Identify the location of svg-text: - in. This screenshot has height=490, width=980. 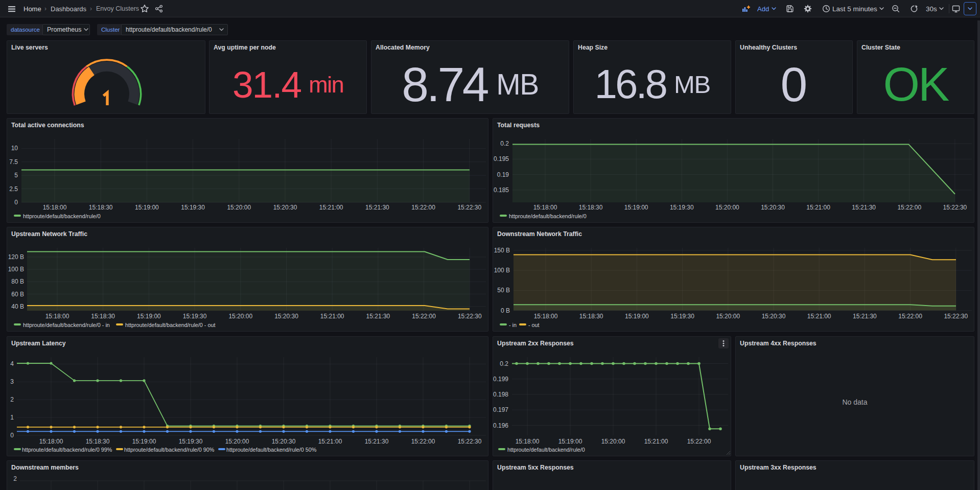
(513, 325).